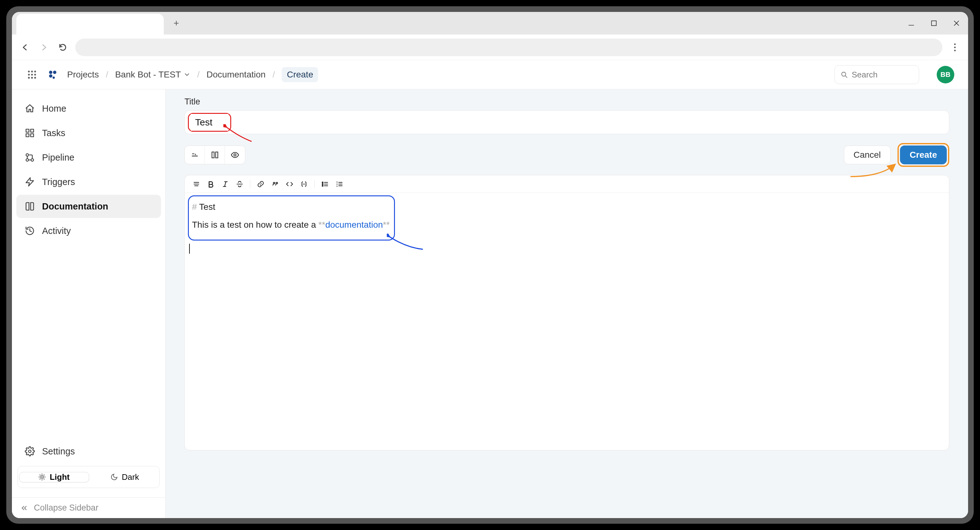  Describe the element at coordinates (354, 225) in the screenshot. I see `md-bold-word: documentation` at that location.